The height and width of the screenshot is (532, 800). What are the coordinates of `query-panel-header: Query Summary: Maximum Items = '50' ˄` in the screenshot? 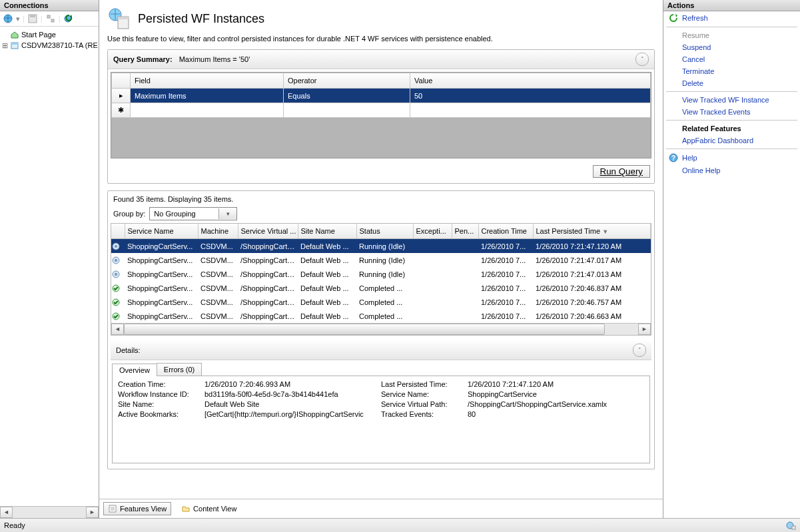 It's located at (381, 60).